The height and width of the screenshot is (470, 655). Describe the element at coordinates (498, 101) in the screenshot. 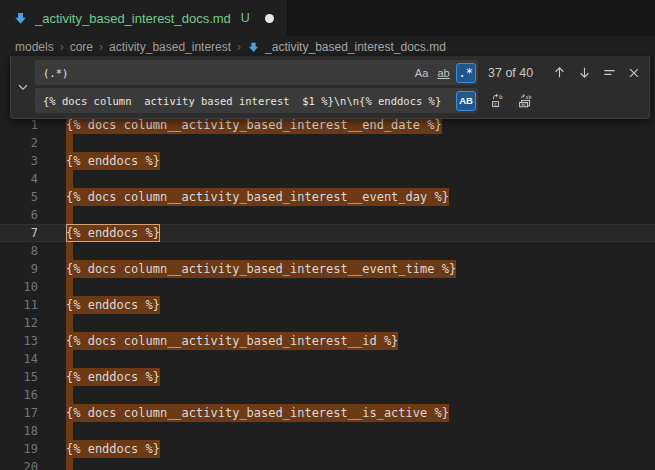

I see `replace-button: b c` at that location.